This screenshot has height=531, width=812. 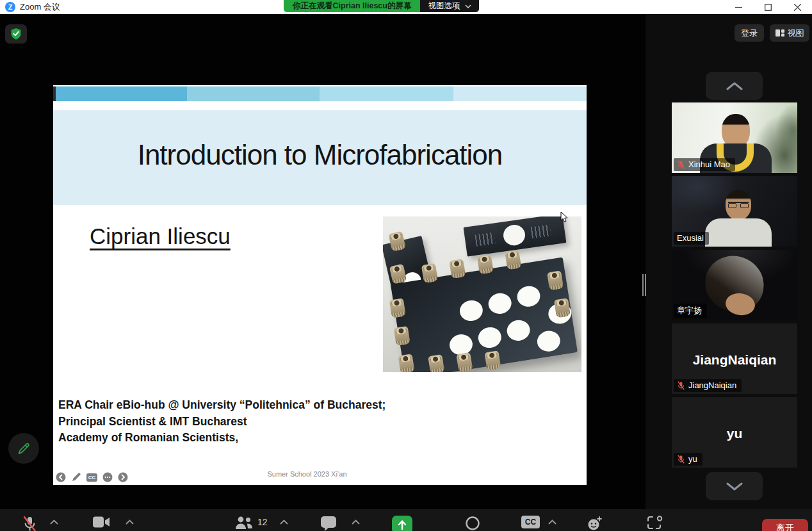 I want to click on view-button: 视图, so click(x=790, y=33).